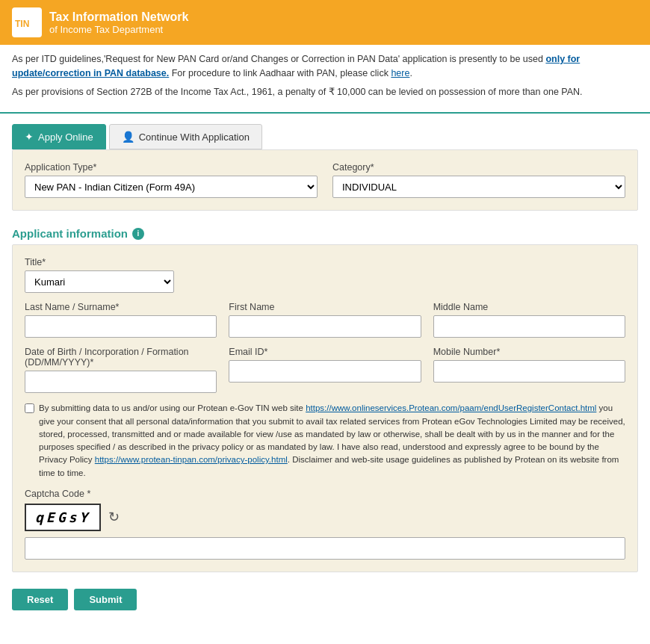  I want to click on application-type-field: Application Type* New PAN - Indian Citiz…, so click(171, 180).